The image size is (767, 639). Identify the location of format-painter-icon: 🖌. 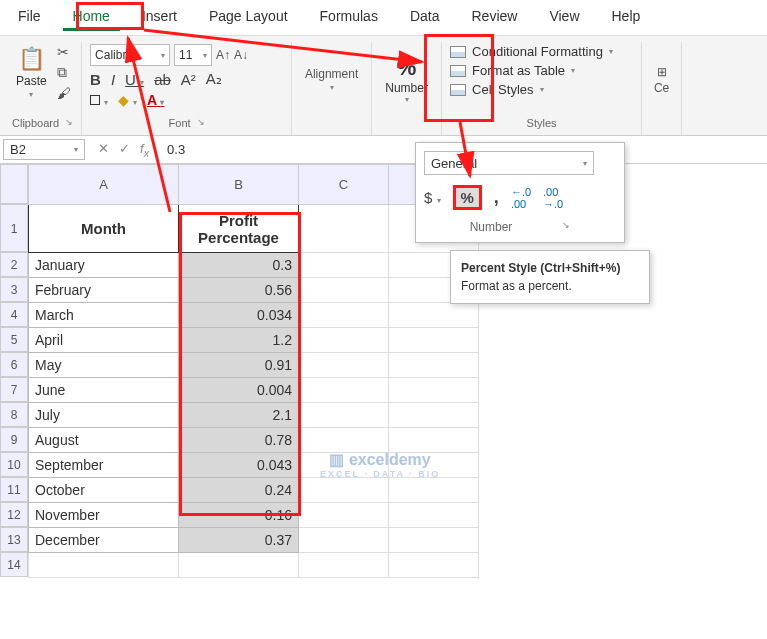
(64, 93).